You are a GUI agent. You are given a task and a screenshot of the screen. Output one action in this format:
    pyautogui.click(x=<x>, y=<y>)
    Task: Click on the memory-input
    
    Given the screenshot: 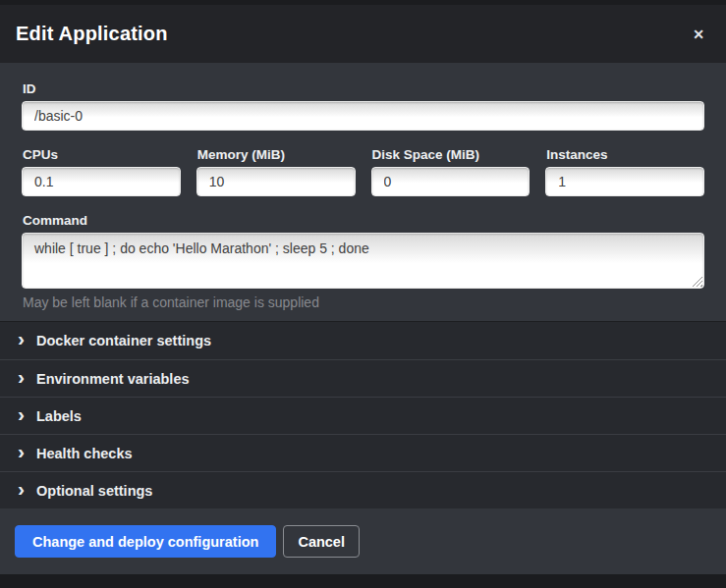 What is the action you would take?
    pyautogui.click(x=276, y=182)
    